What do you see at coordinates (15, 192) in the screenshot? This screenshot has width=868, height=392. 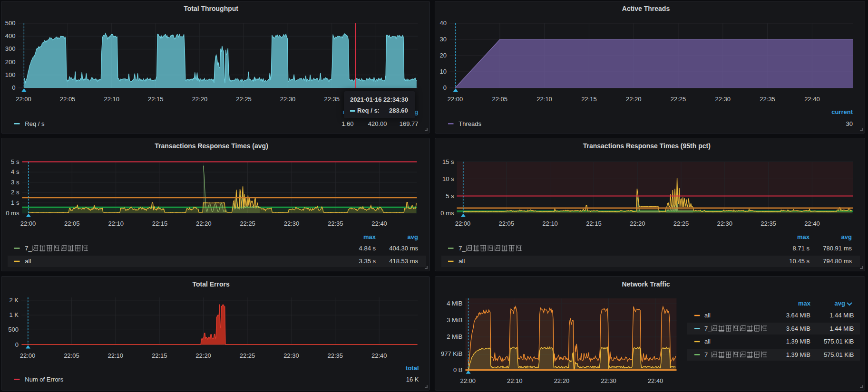 I see `svg-text: 2 s` at bounding box center [15, 192].